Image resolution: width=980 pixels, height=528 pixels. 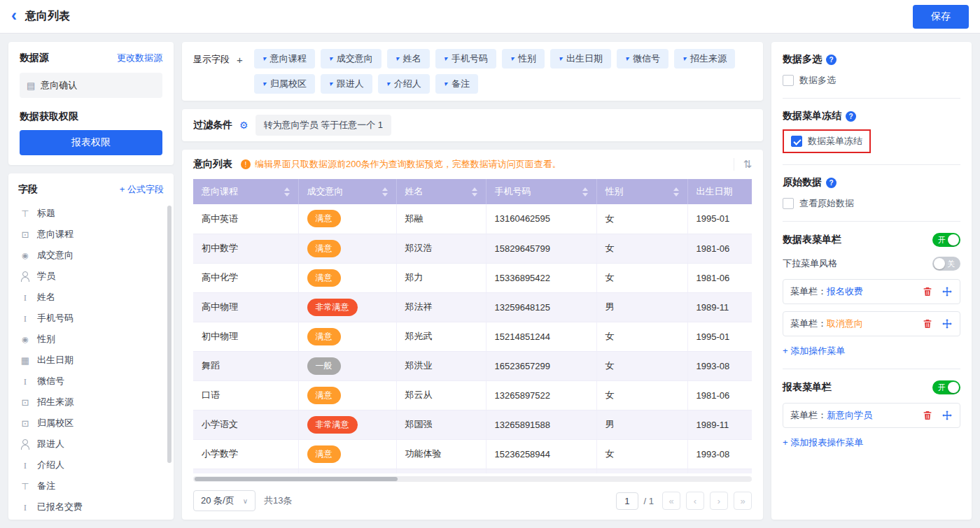 What do you see at coordinates (296, 479) in the screenshot?
I see `scrollbar-thumb` at bounding box center [296, 479].